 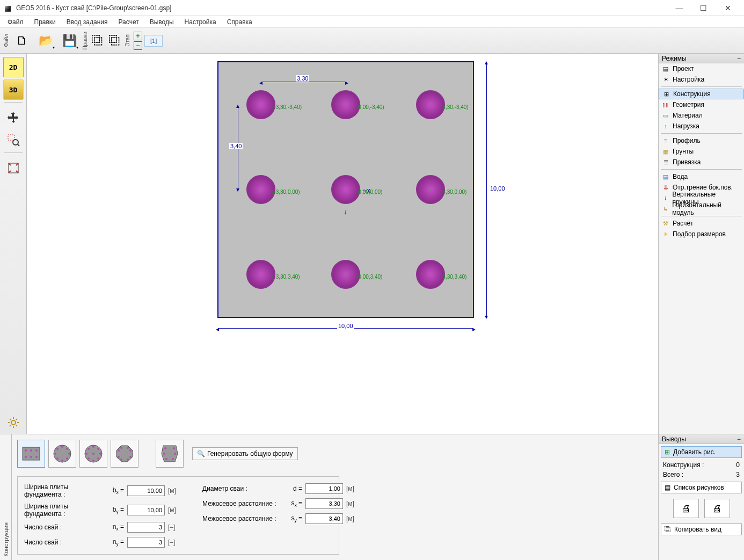 What do you see at coordinates (243, 504) in the screenshot?
I see `param-sx-label: Межосевое расстояние :` at bounding box center [243, 504].